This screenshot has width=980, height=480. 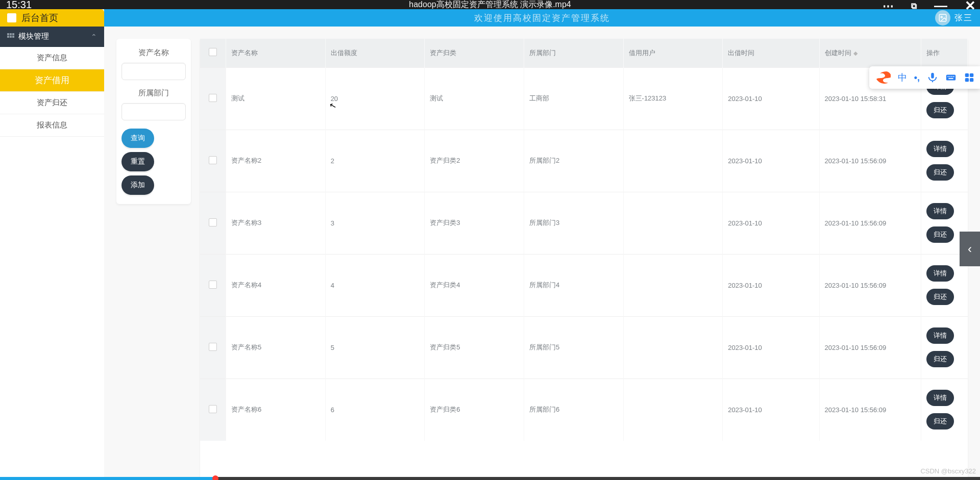 I want to click on cell-amount: 20, so click(x=375, y=98).